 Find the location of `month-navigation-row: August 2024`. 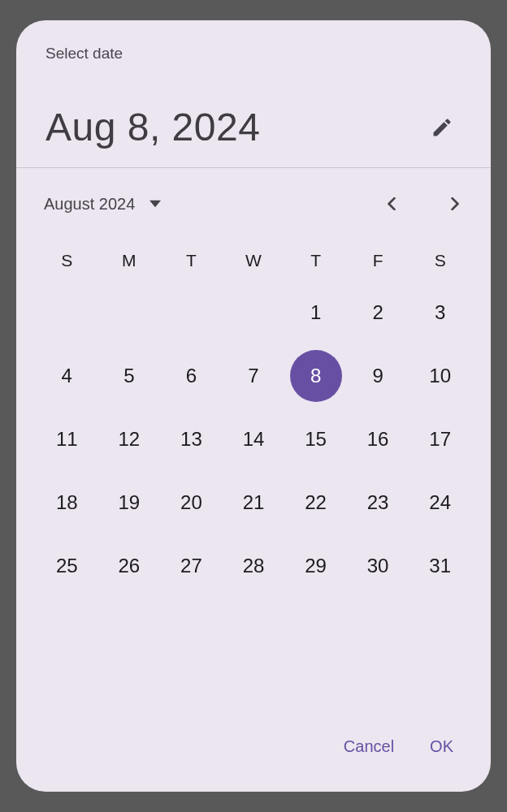

month-navigation-row: August 2024 is located at coordinates (254, 204).